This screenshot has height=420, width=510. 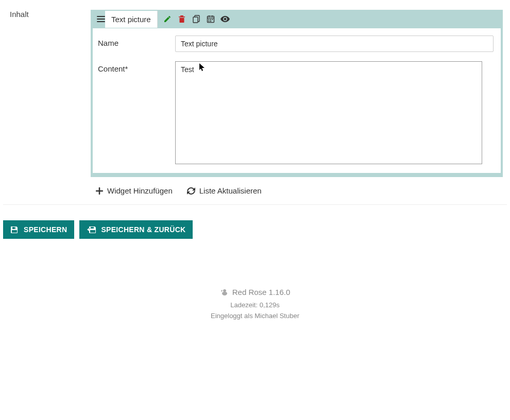 What do you see at coordinates (297, 19) in the screenshot?
I see `widget-header: Text picture` at bounding box center [297, 19].